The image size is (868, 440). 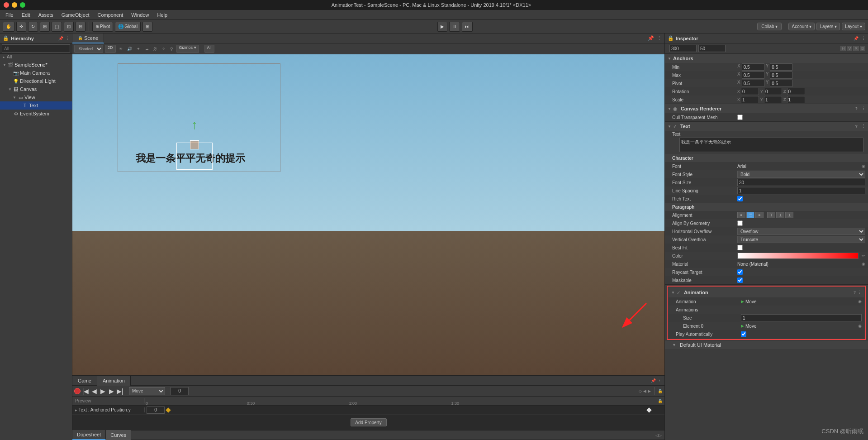 What do you see at coordinates (645, 391) in the screenshot?
I see `anim-keyframe-prev-icon: ◀` at bounding box center [645, 391].